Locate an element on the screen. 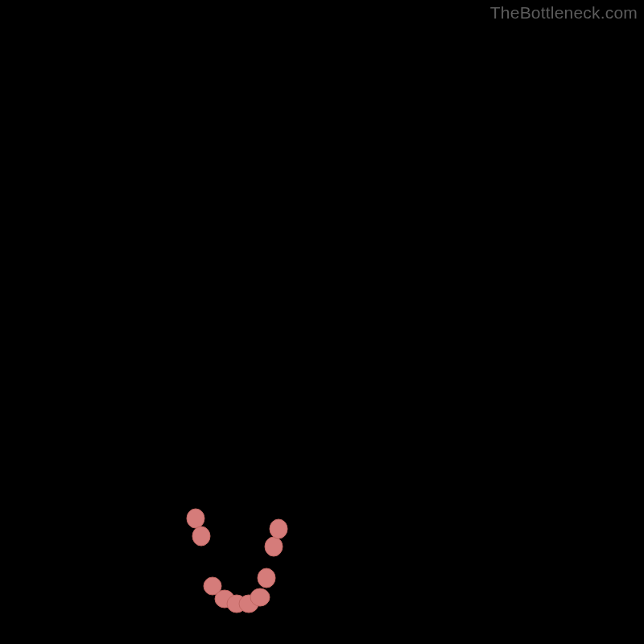 This screenshot has width=644, height=644. watermark-text: TheBottleneck.com is located at coordinates (564, 13).